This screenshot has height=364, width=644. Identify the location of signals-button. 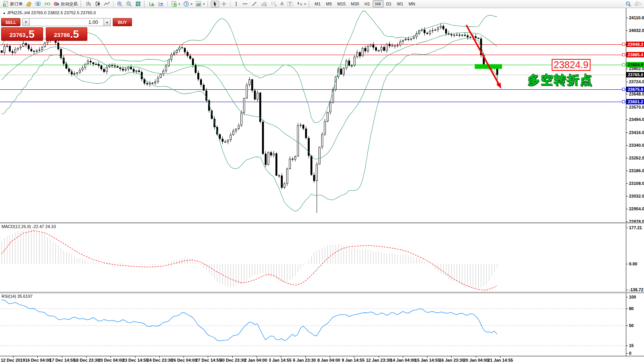
(47, 4).